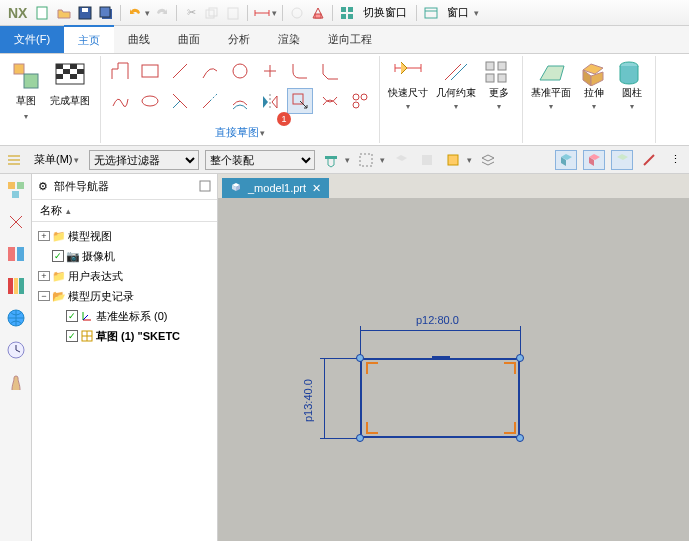  I want to click on spline-icon, so click(120, 101).